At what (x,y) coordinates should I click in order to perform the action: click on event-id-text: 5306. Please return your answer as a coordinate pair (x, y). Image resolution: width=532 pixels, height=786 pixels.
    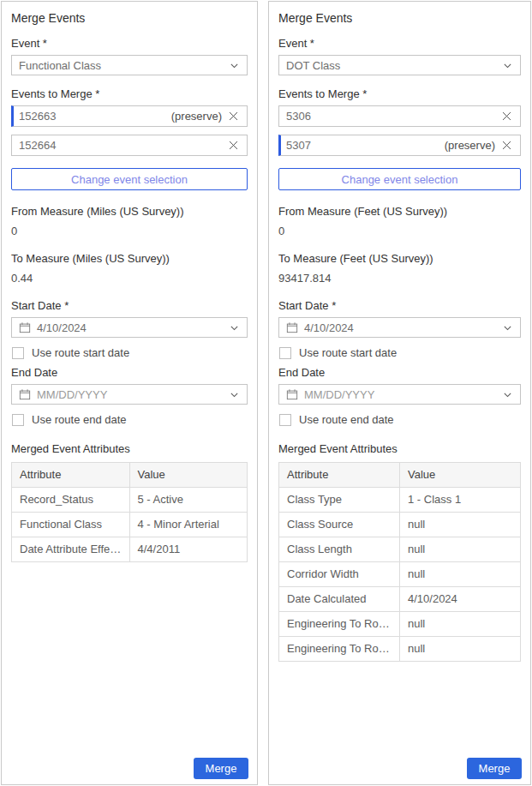
    Looking at the image, I should click on (298, 117).